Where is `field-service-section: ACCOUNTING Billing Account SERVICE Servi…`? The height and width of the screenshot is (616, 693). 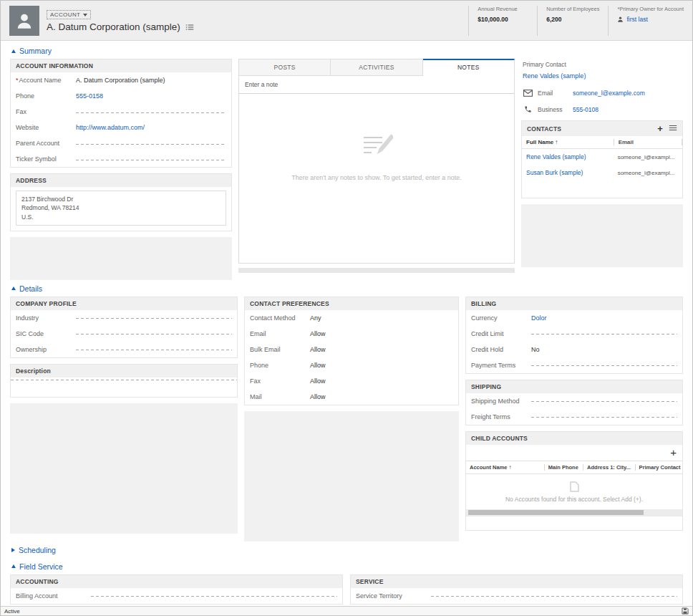
field-service-section: ACCOUNTING Billing Account SERVICE Servi… is located at coordinates (346, 589).